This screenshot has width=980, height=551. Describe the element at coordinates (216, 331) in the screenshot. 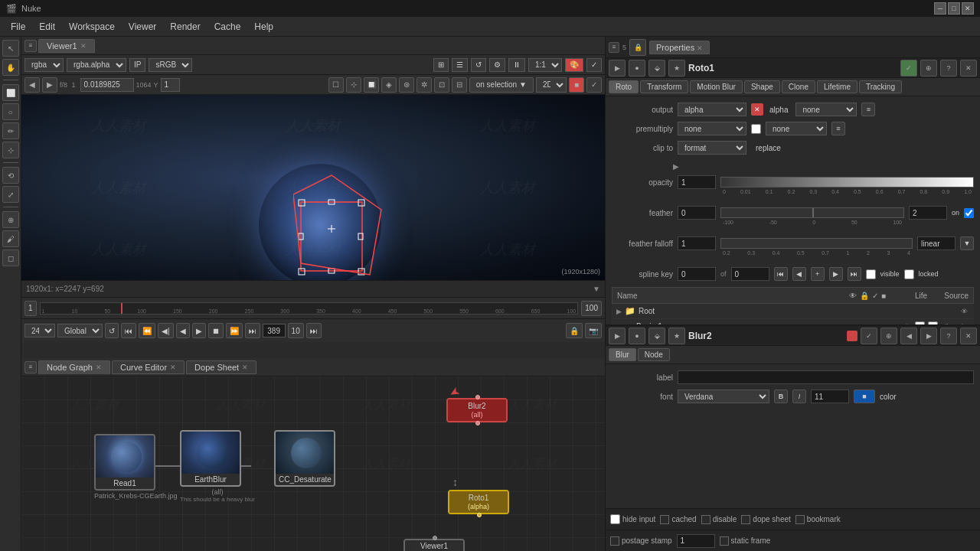

I see `stop-btn: ⏹` at that location.